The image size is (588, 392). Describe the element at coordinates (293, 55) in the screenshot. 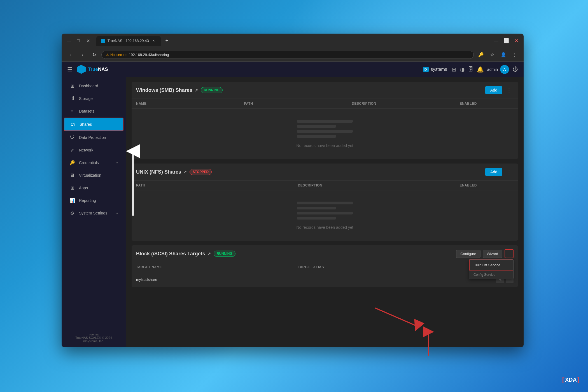

I see `browser-addressbar: ‹ › ↻ ⚠ Not secure 192.168.29.43/ui/shar…` at that location.